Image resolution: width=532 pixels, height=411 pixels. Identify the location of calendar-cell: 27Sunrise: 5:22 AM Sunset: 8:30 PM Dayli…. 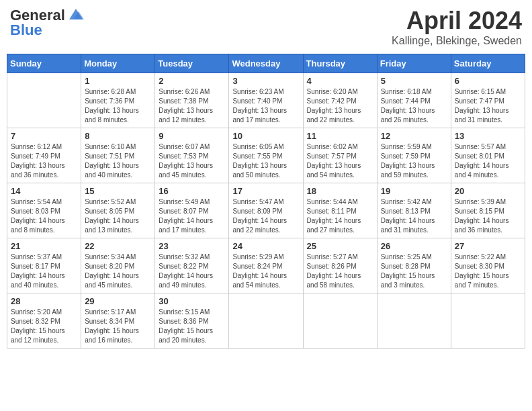
(488, 266).